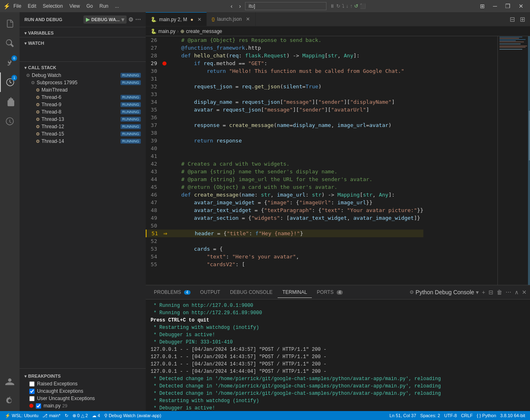  I want to click on menu-go: Go, so click(90, 6).